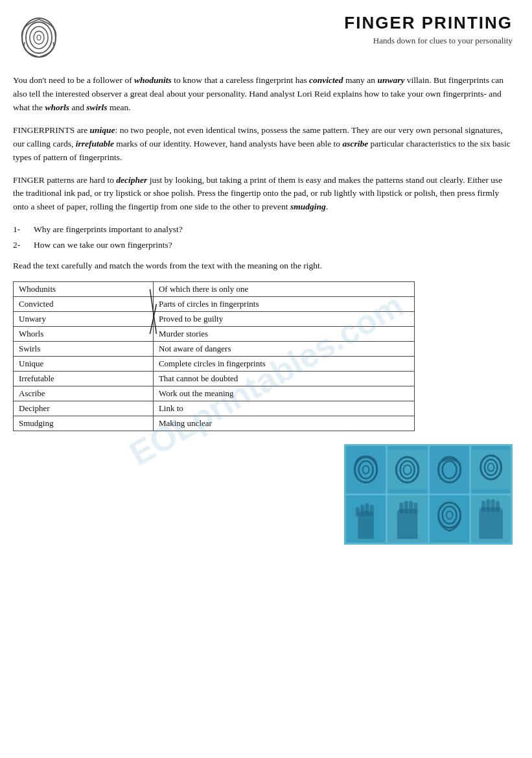 Image resolution: width=532 pixels, height=758 pixels. I want to click on matching-instruction: Read the text carefully and match the wo…, so click(263, 266).